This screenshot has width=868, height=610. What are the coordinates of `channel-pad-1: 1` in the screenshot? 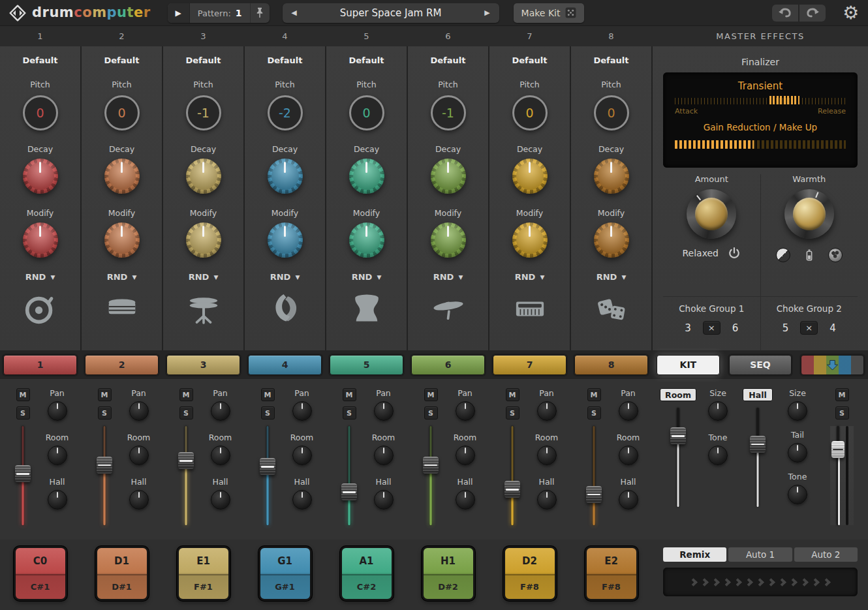 It's located at (40, 365).